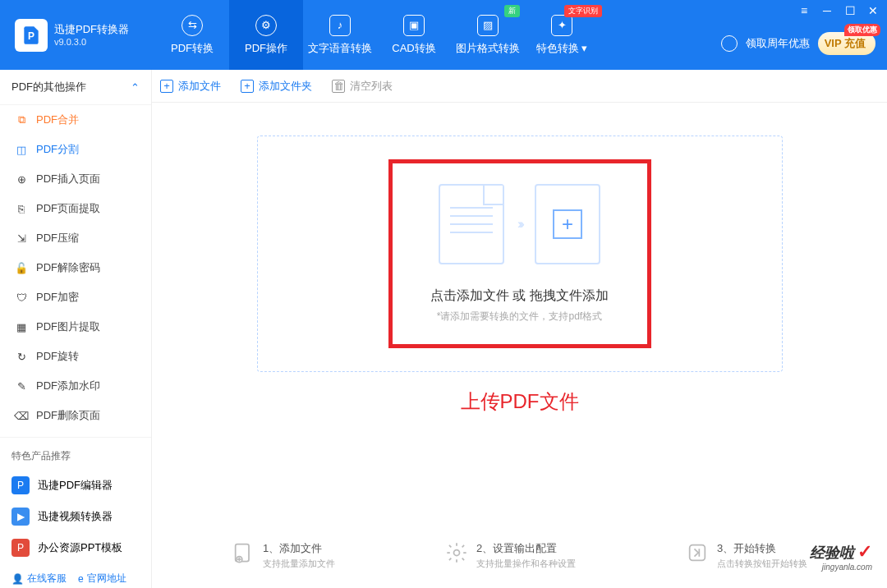 The height and width of the screenshot is (588, 887). Describe the element at coordinates (76, 120) in the screenshot. I see `sidebar-item-merge: ⧉PDF合并` at that location.